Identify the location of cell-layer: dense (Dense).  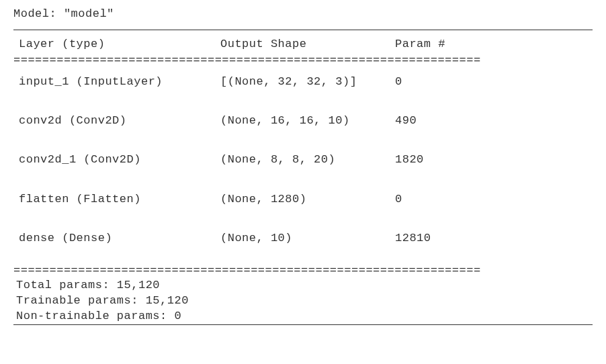
(120, 238).